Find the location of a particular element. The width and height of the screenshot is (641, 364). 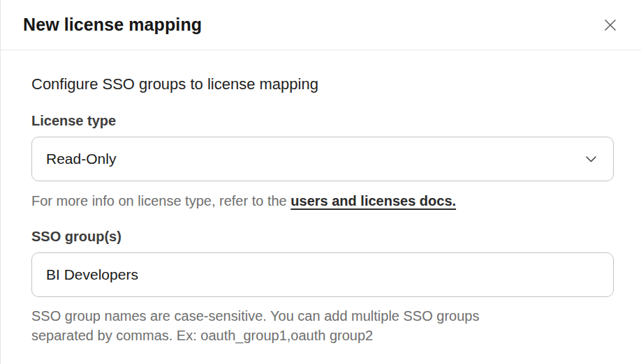

section-heading: Configure SSO groups to license mapping is located at coordinates (323, 84).